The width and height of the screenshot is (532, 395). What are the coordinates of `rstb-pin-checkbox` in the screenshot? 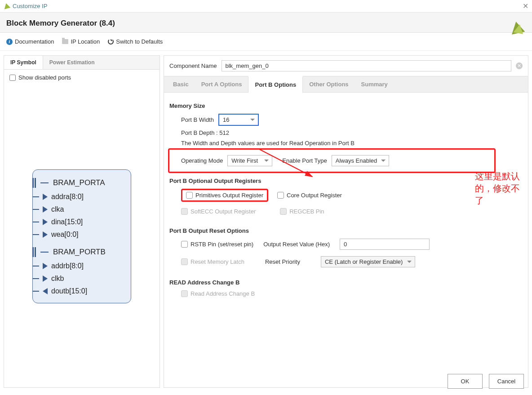 It's located at (184, 244).